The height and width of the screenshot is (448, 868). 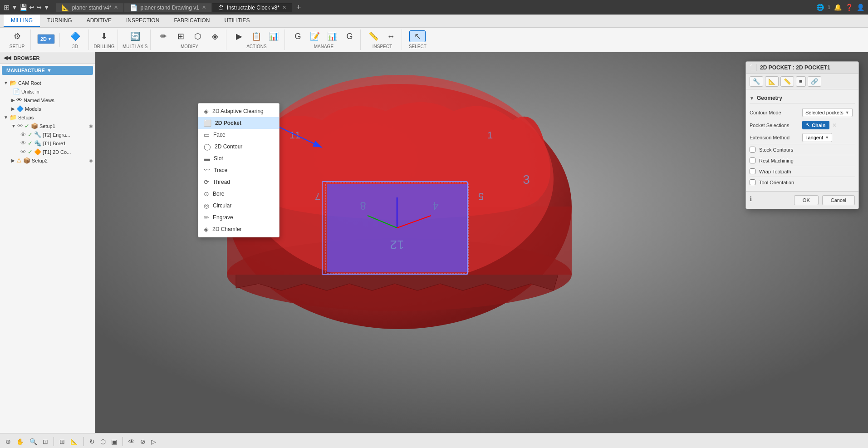 I want to click on contour-mode-select: Selected pockets ▼, so click(x=828, y=113).